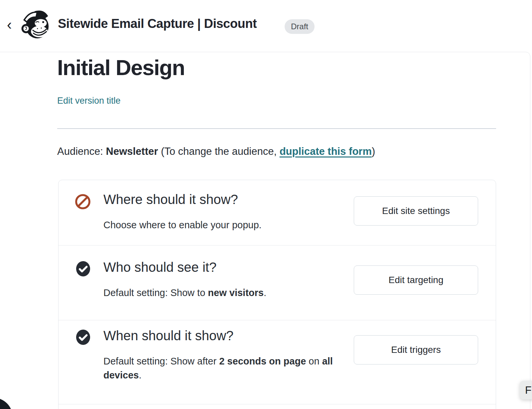 The image size is (532, 409). What do you see at coordinates (219, 152) in the screenshot?
I see `audience-note: (To change the audience,` at bounding box center [219, 152].